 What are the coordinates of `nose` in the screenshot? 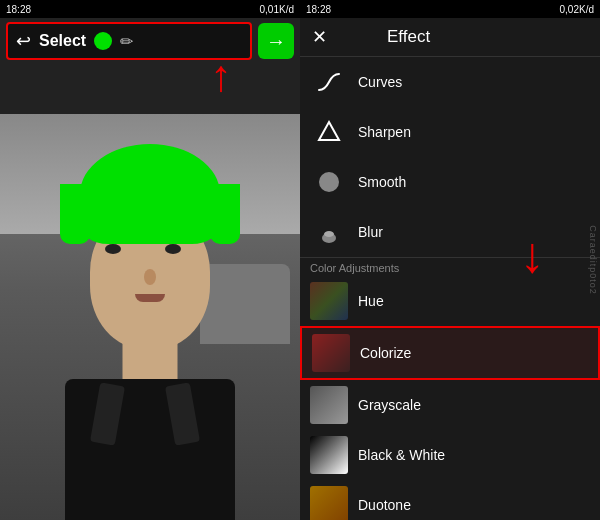 It's located at (150, 277).